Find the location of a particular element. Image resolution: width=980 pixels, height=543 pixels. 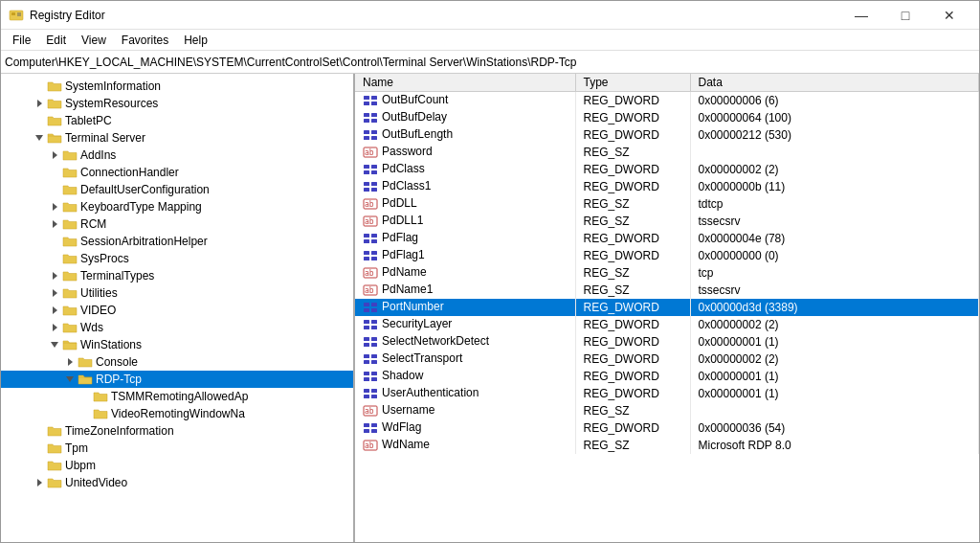

menu-item-favorites: Favorites is located at coordinates (145, 40).